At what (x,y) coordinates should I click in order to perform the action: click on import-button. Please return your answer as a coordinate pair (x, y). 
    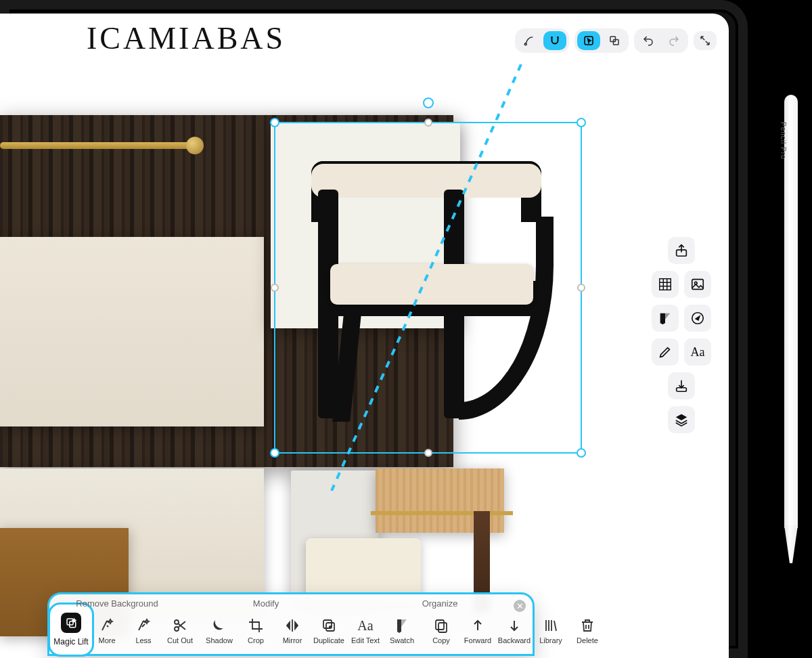
    Looking at the image, I should click on (681, 386).